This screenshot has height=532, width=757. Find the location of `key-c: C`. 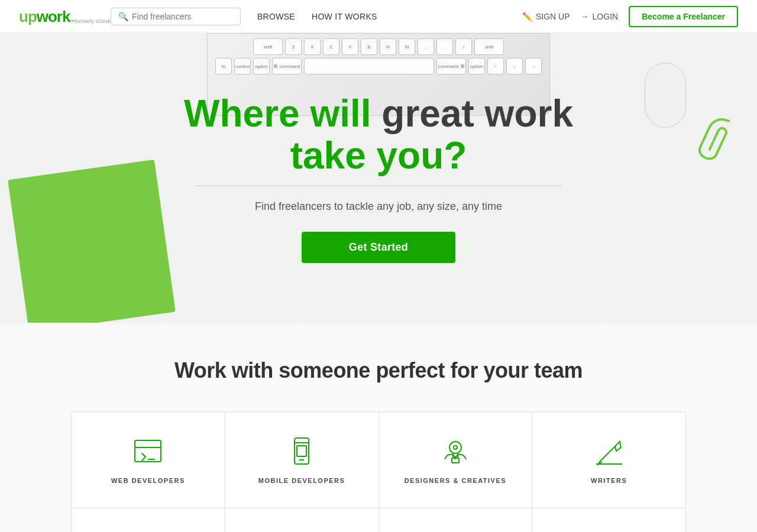

key-c: C is located at coordinates (331, 47).